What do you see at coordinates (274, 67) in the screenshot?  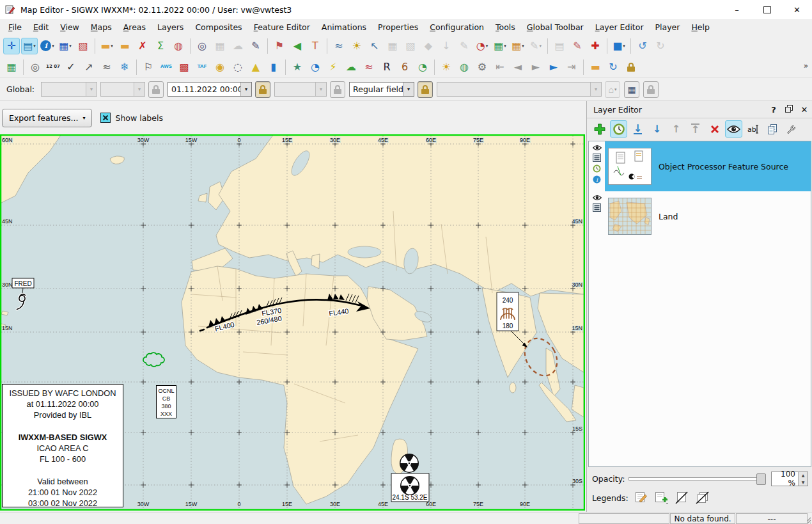 I see `ocean-profile-icon: ▮` at bounding box center [274, 67].